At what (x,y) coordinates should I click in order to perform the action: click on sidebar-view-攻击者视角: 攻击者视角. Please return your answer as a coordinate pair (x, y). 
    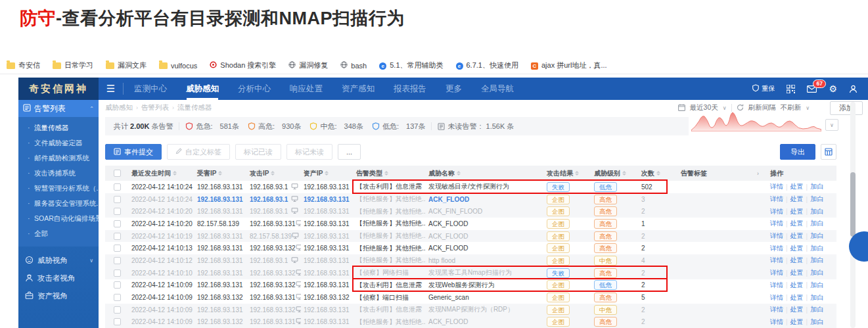
    Looking at the image, I should click on (58, 279).